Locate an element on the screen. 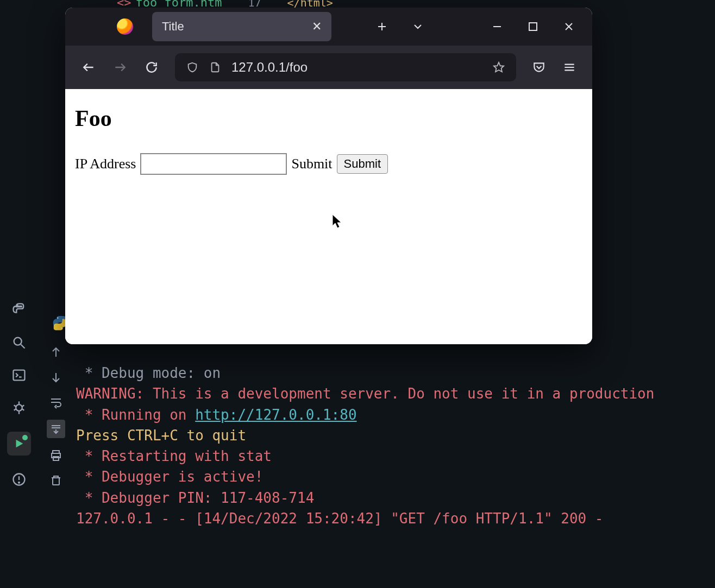 This screenshot has width=715, height=588. mouse-cursor-icon is located at coordinates (337, 222).